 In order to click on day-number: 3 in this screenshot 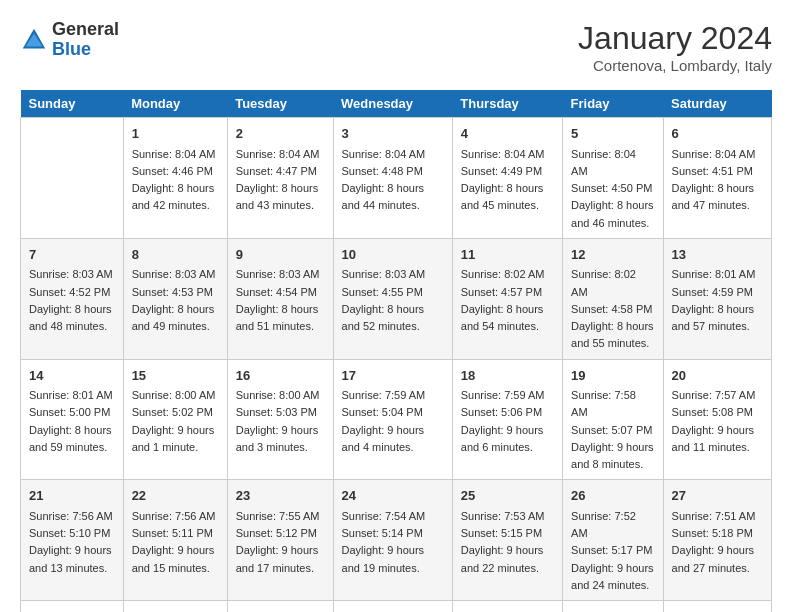, I will do `click(393, 134)`.